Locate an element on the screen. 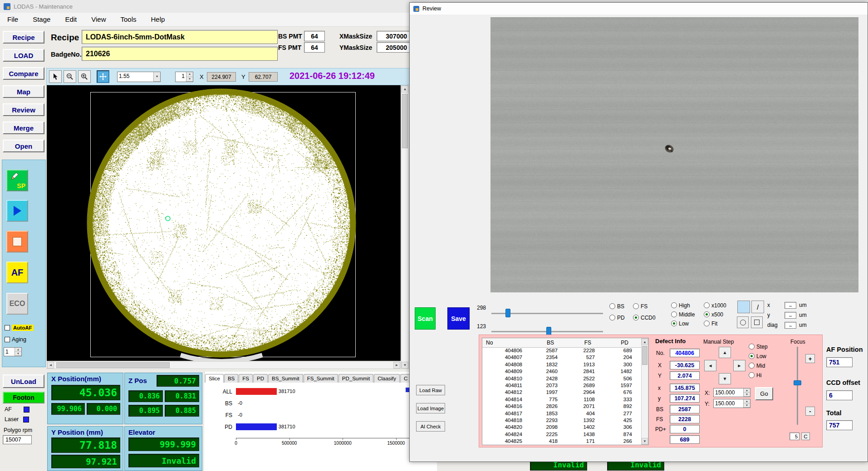 This screenshot has height=471, width=868. fs-pmt-value: 64 is located at coordinates (314, 47).